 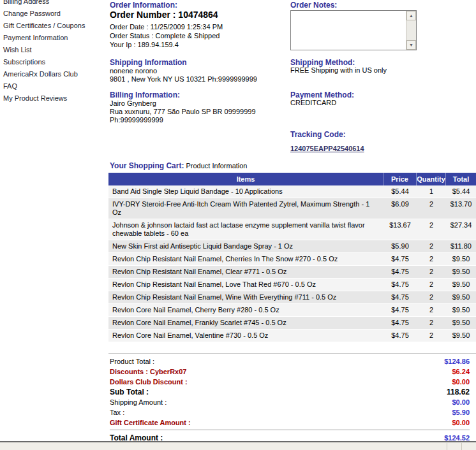 I want to click on totals-label: Tax :, so click(x=117, y=412).